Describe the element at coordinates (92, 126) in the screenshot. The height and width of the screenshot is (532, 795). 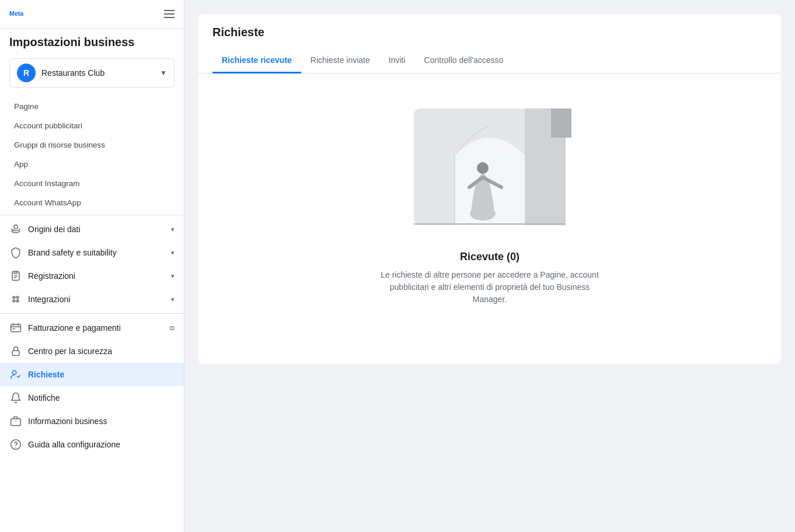
I see `sidebar-item-account-pubblicitari: Account pubblicitari` at that location.